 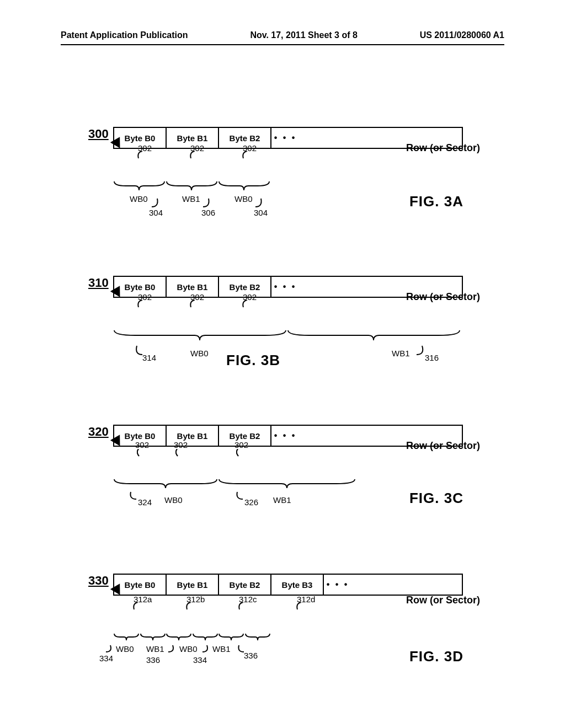 I want to click on figure-3c: 320 302 302 302 Row (or Sector) Byte B0 …, so click(x=281, y=480).